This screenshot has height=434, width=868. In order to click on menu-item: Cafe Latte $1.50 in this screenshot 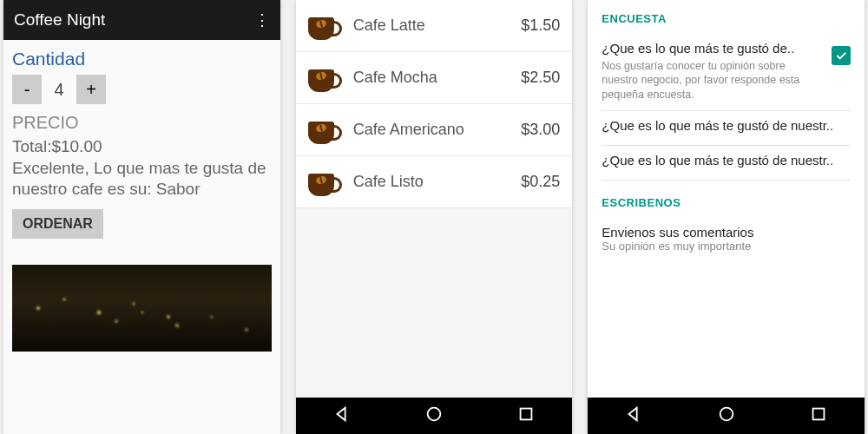, I will do `click(434, 26)`.